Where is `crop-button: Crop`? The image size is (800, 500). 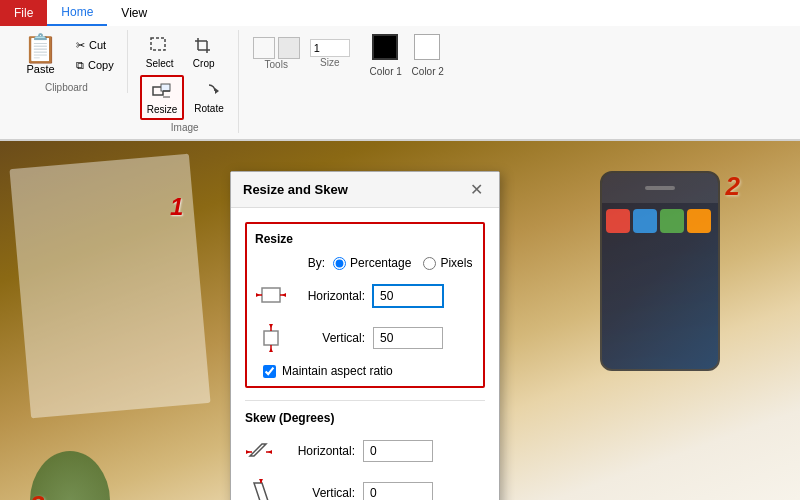
crop-button: Crop is located at coordinates (204, 52).